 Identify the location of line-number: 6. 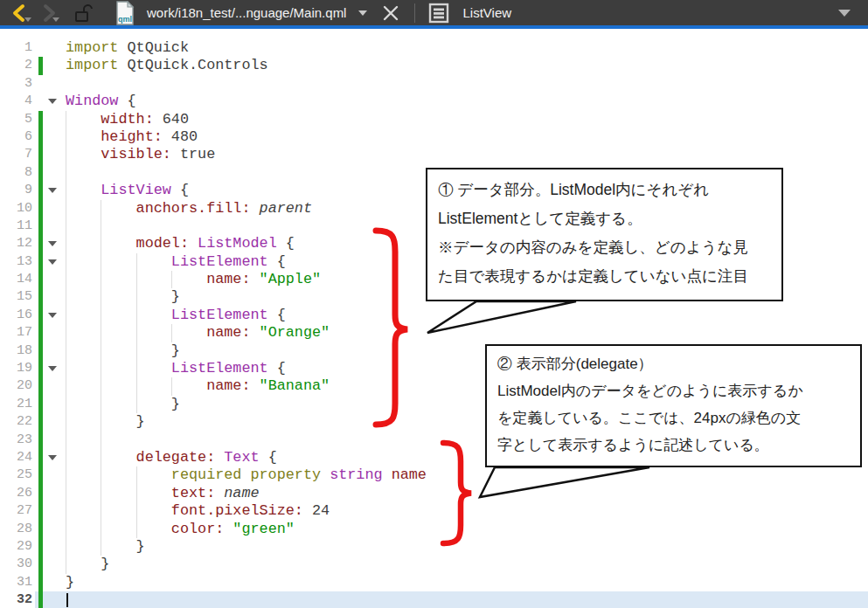
(17, 137).